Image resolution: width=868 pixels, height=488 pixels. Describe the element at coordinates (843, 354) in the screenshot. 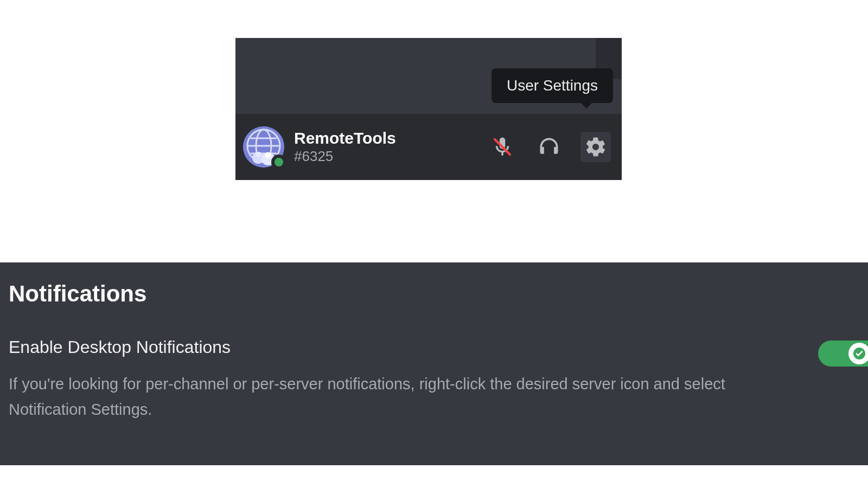

I see `desktop-notifications-toggle` at that location.